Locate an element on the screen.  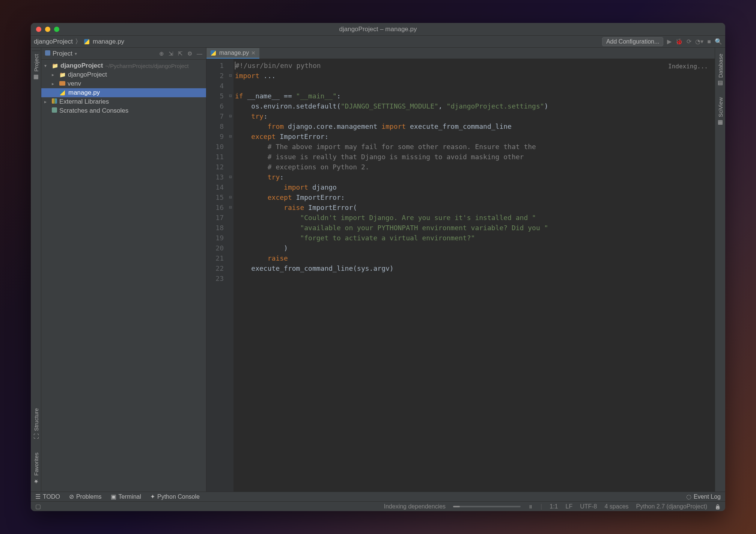
code-line: ) is located at coordinates (475, 248).